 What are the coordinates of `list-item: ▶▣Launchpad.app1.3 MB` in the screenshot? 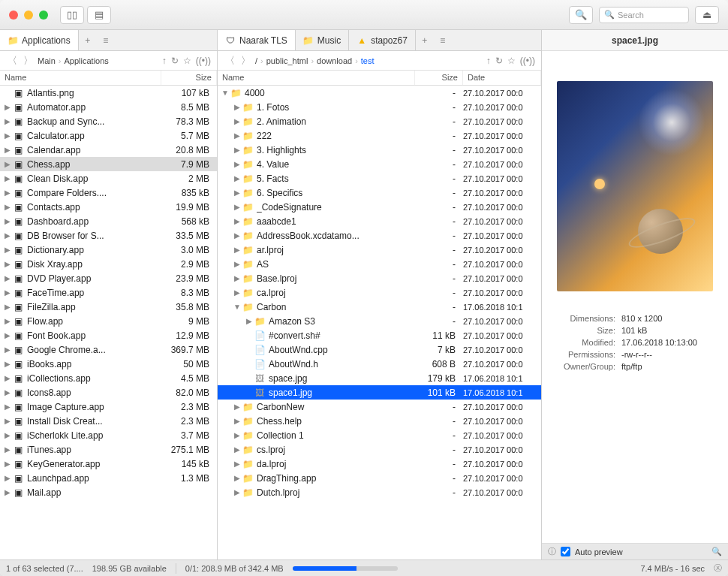 It's located at (108, 478).